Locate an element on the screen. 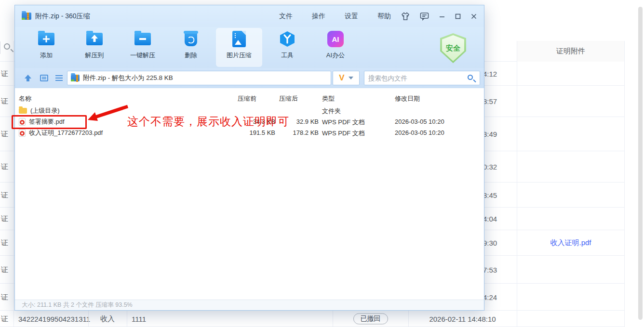 This screenshot has height=327, width=644. window-title: 附件.zip - 360压缩 is located at coordinates (63, 16).